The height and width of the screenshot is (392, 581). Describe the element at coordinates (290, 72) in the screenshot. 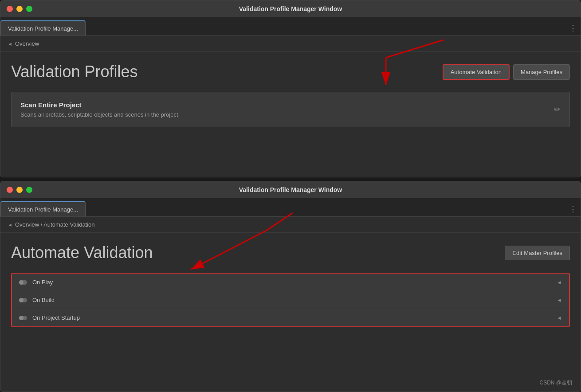

I see `top-page-header: Validation Profiles Automate Validation …` at that location.